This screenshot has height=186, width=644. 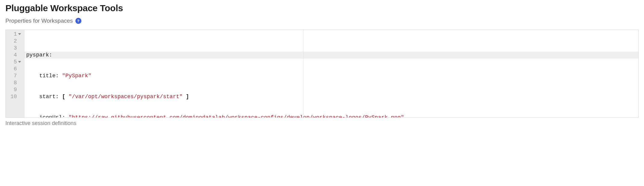 What do you see at coordinates (331, 116) in the screenshot?
I see `code-line: iconUrl: "https://raw.githubusercontent.…` at bounding box center [331, 116].